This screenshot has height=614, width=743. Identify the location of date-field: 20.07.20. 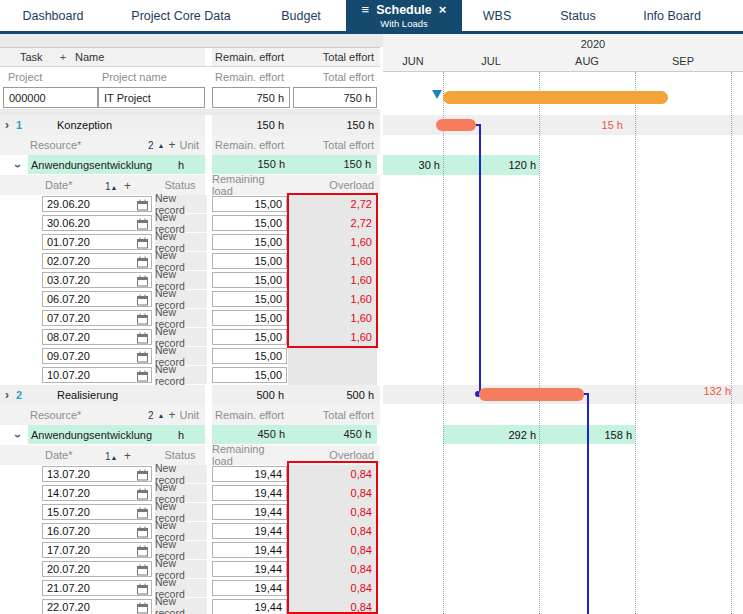
(97, 569).